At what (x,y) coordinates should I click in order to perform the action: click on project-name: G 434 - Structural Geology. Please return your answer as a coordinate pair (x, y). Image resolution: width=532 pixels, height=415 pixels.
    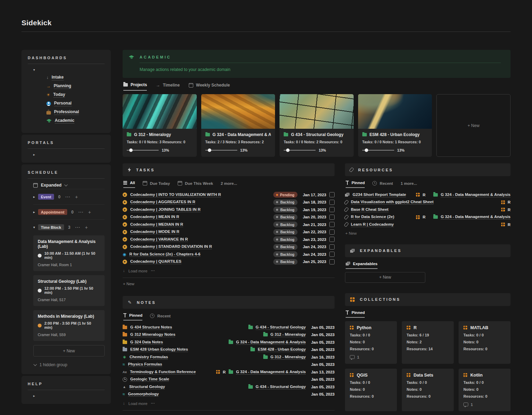
    Looking at the image, I should click on (317, 135).